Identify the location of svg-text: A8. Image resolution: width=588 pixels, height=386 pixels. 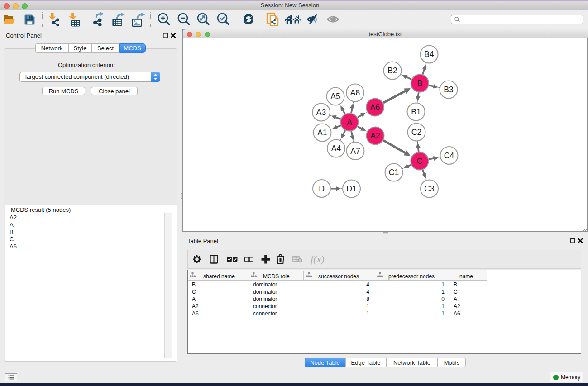
(355, 93).